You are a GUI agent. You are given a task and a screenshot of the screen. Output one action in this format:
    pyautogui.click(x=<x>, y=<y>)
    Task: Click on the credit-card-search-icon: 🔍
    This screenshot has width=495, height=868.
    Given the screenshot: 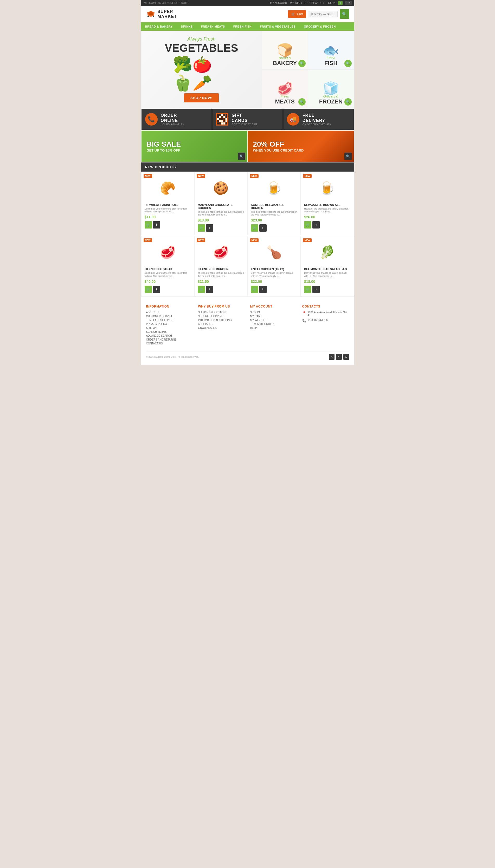 What is the action you would take?
    pyautogui.click(x=348, y=156)
    